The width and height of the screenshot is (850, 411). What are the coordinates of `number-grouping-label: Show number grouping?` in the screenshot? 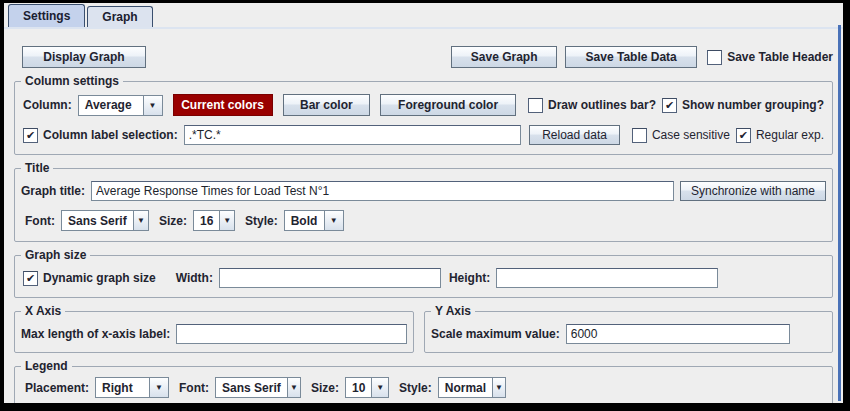 It's located at (753, 105).